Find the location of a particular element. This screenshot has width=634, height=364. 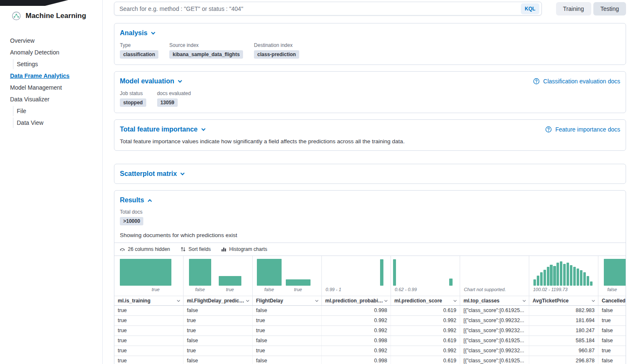

column-chart-AvgTicketPrice: 100.02 - 1199.73 is located at coordinates (564, 276).